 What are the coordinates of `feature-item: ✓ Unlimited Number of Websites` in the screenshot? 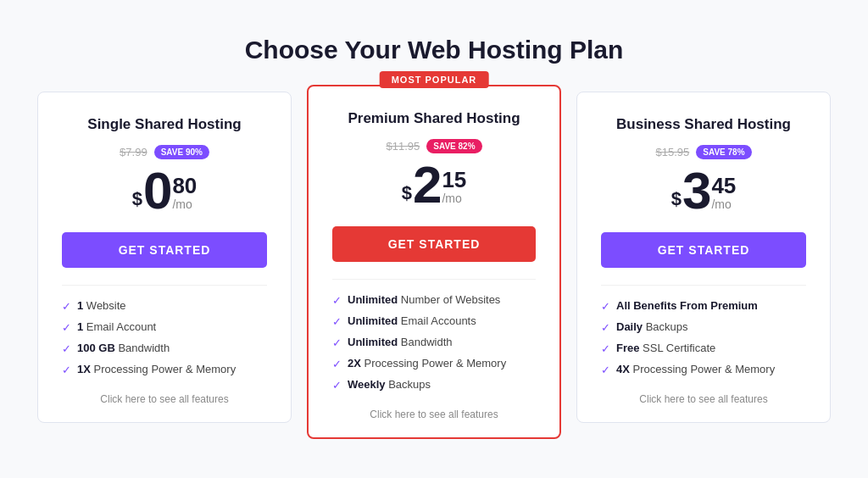 It's located at (434, 300).